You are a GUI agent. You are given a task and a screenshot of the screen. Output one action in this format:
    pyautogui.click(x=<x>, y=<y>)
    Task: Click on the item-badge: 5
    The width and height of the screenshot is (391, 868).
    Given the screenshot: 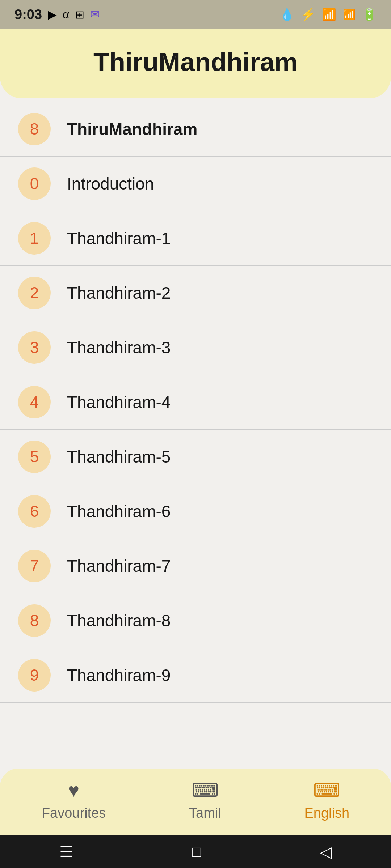 What is the action you would take?
    pyautogui.click(x=34, y=457)
    